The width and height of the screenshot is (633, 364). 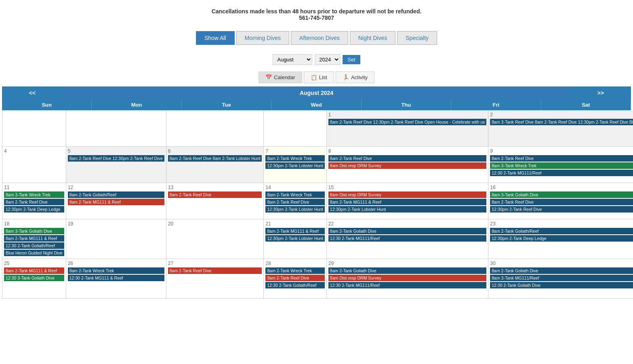 What do you see at coordinates (561, 209) in the screenshot?
I see `calendar-event: 12:30pm 2-Tank Reef Dive` at bounding box center [561, 209].